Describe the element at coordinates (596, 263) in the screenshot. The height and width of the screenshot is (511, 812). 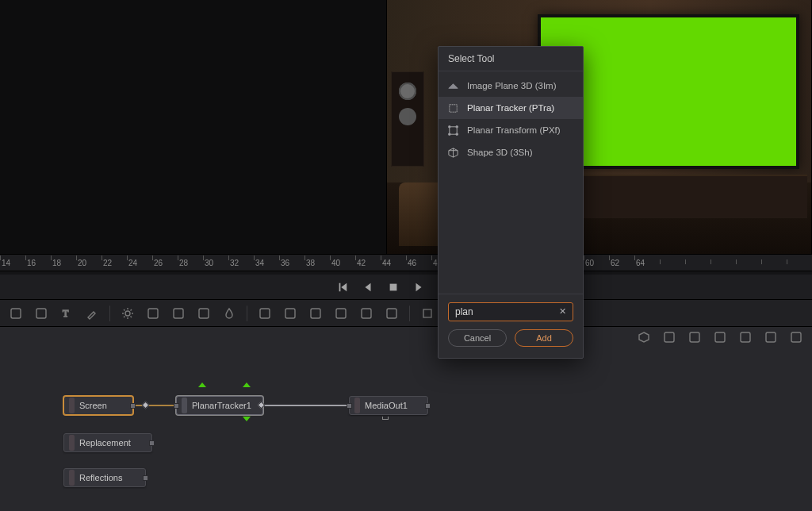
I see `ruler-tick: 60` at that location.